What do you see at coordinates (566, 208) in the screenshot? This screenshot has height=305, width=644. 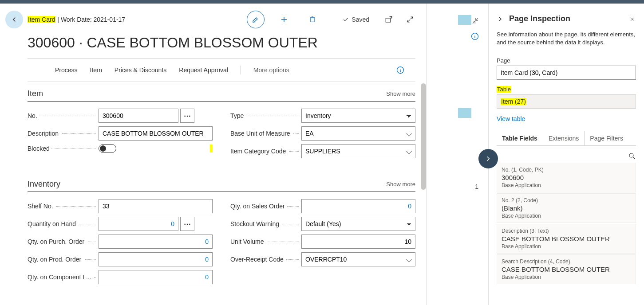 I see `field-entry: No. 2 (2, Code) (Blank) Base Application` at bounding box center [566, 208].